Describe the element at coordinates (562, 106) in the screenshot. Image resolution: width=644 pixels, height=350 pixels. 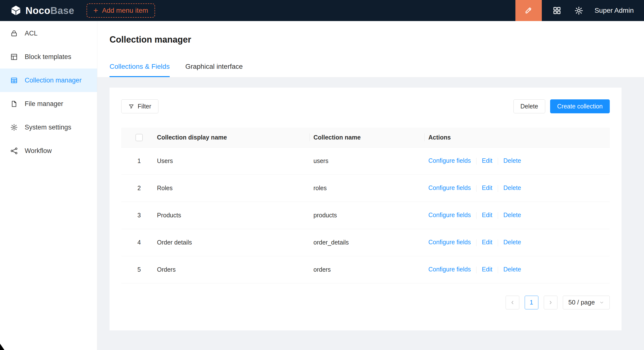
I see `toolbar-right: Delete Create collection` at that location.